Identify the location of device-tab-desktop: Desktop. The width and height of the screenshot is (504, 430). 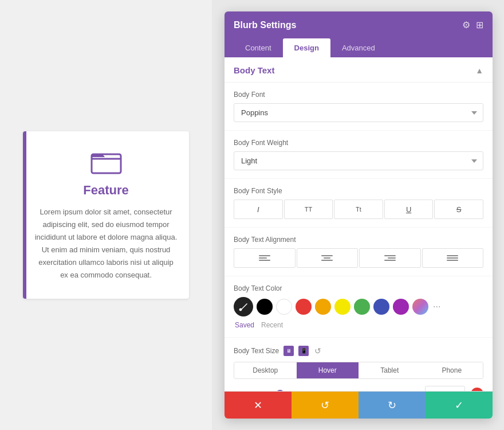
(266, 370).